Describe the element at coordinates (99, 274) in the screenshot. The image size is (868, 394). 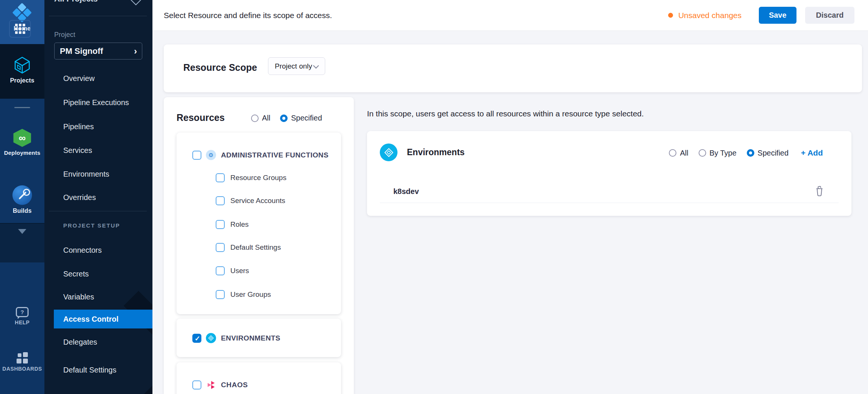
I see `sidebar-item-secrets: Secrets` at that location.